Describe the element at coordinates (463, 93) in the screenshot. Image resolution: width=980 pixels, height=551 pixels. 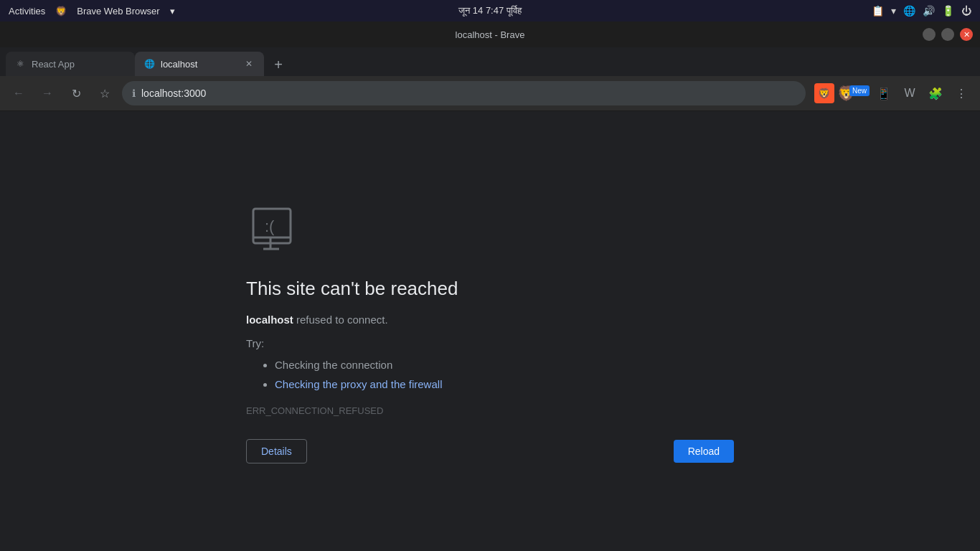
I see `address-bar: ℹ localhost:3000` at that location.